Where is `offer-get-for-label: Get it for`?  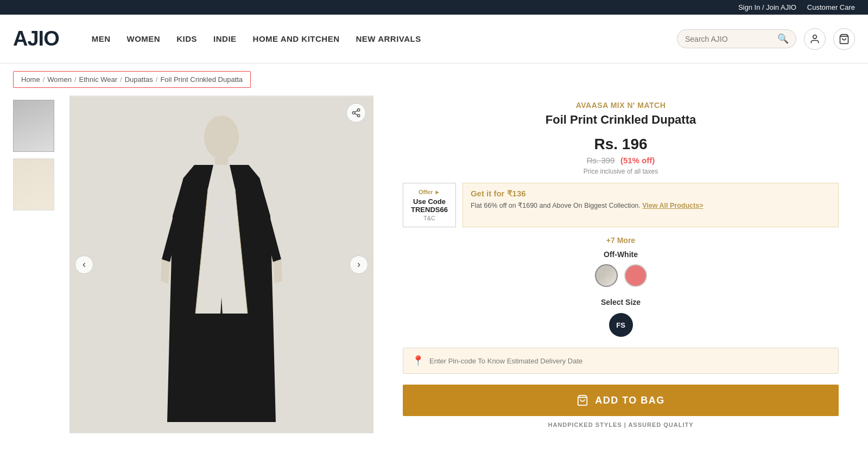 offer-get-for-label: Get it for is located at coordinates (487, 193).